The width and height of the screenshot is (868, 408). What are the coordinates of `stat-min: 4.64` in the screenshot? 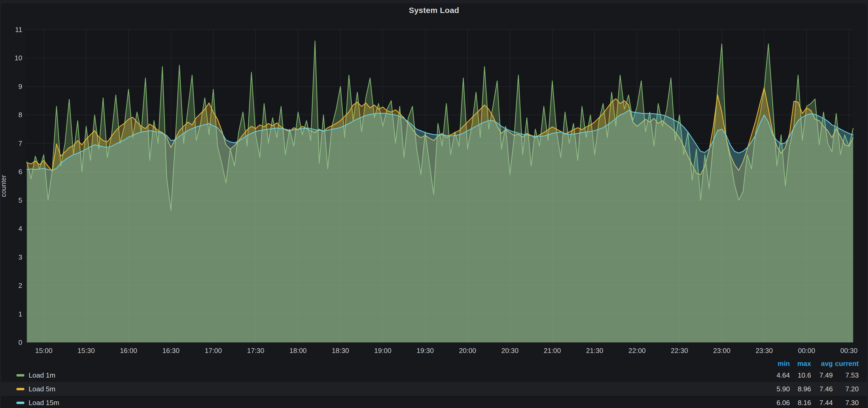 It's located at (778, 375).